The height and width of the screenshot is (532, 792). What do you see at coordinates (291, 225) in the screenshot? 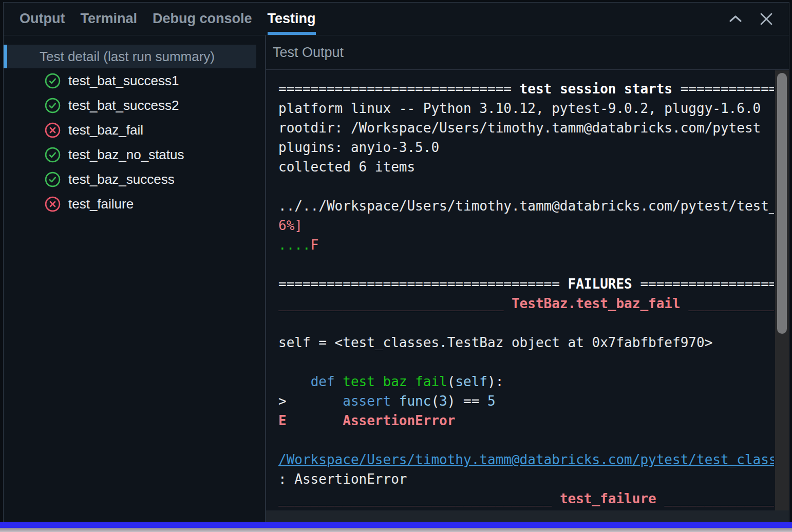
I see `console-segment: 6%]` at bounding box center [291, 225].